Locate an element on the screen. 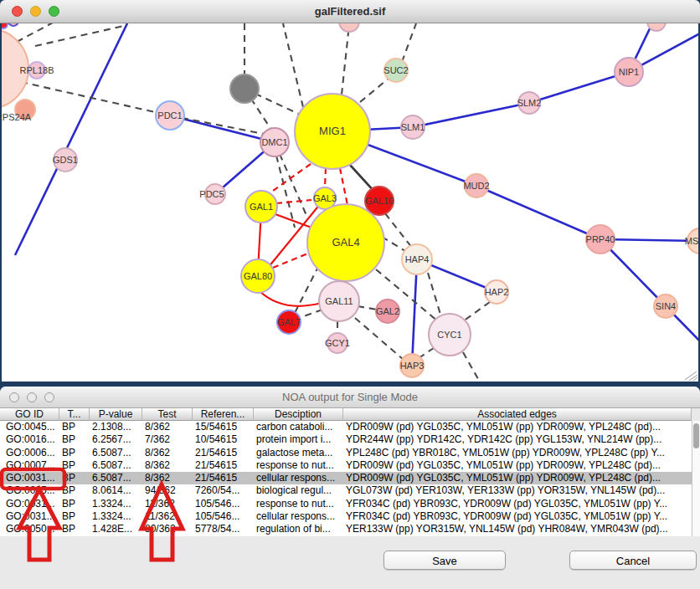 The height and width of the screenshot is (589, 700). table-cell: GO:0031... is located at coordinates (30, 517).